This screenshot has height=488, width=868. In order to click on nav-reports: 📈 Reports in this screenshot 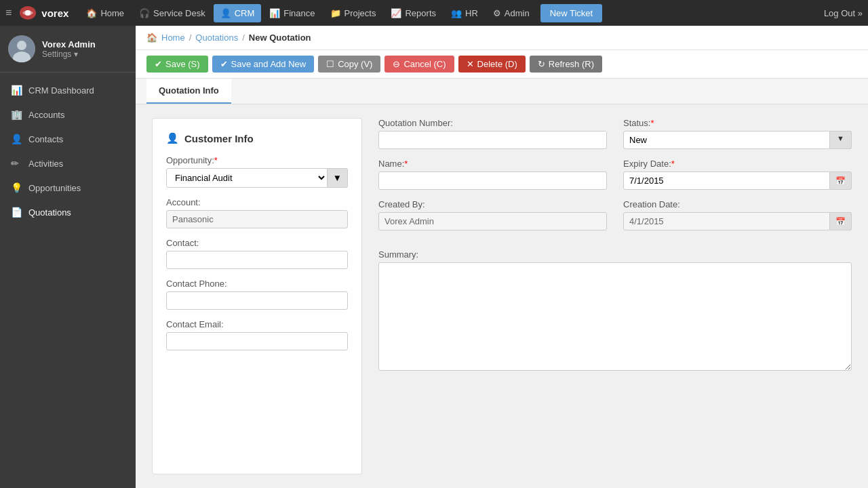, I will do `click(414, 14)`.